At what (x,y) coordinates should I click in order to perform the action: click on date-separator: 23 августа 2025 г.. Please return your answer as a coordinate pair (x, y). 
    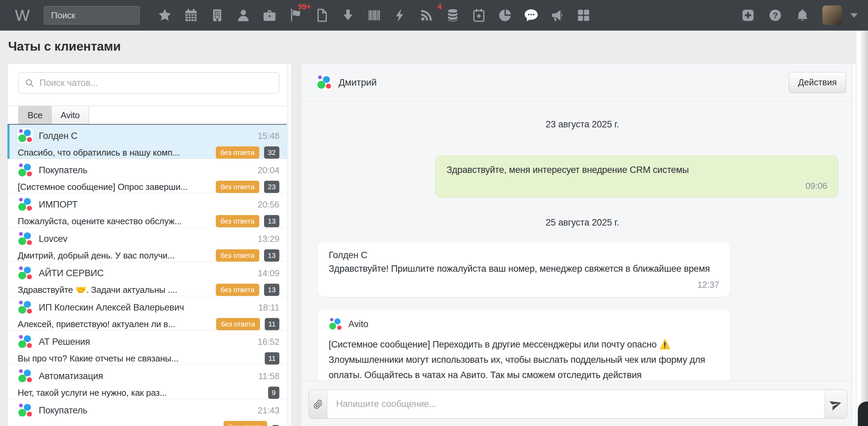
    Looking at the image, I should click on (583, 124).